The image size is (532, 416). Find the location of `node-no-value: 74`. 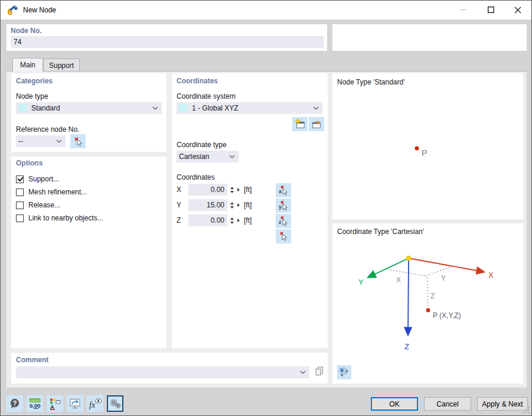

node-no-value: 74 is located at coordinates (18, 42).